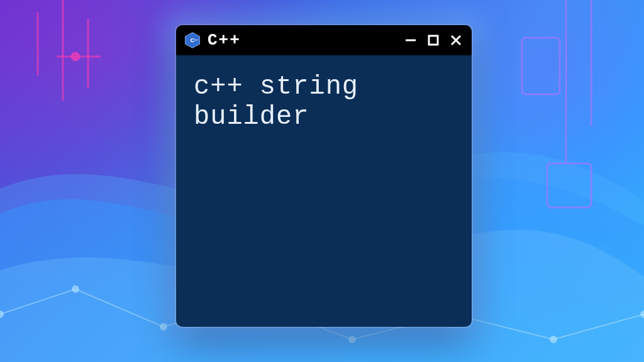 The width and height of the screenshot is (644, 362). I want to click on cpp-logo-icon: C ++, so click(192, 40).